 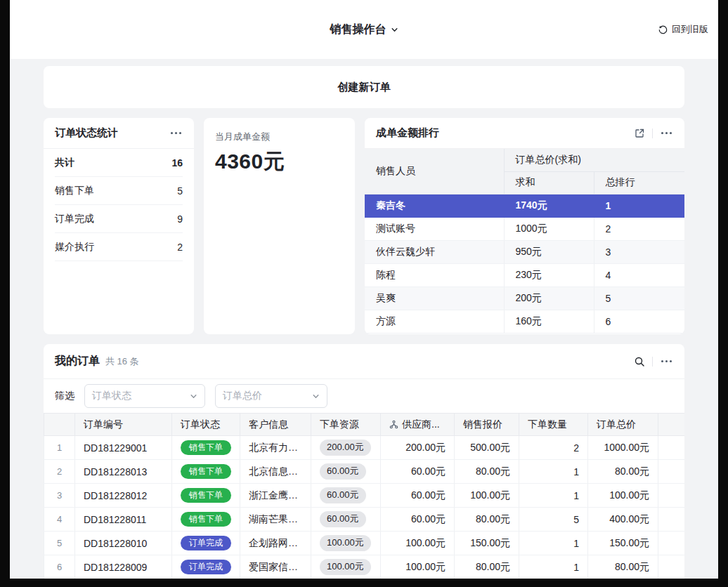 I want to click on sum-value: 950元, so click(x=549, y=251).